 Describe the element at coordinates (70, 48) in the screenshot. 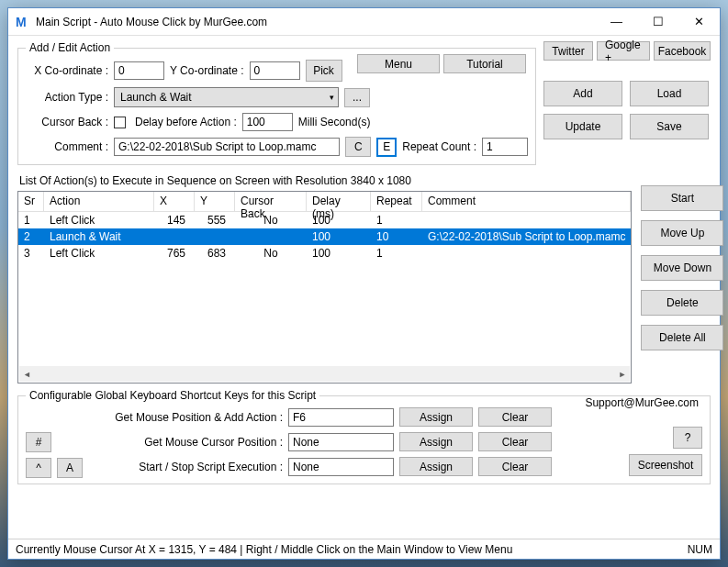

I see `add-edit-legend: Add / Edit Action` at that location.